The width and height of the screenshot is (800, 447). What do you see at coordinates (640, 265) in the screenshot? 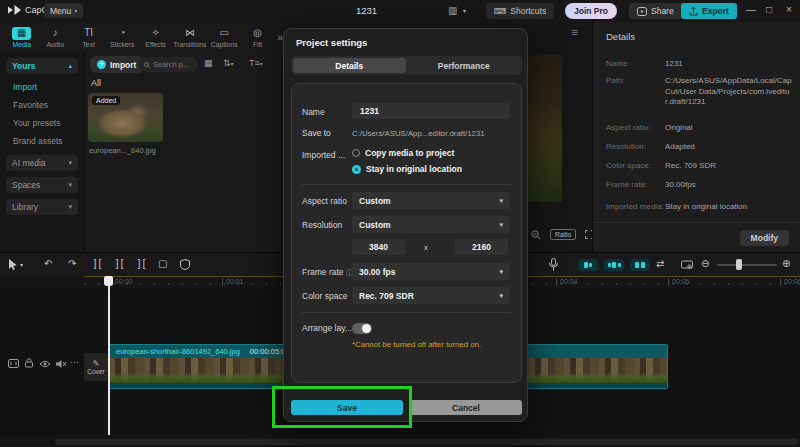
I see `preview-axis-toggle` at bounding box center [640, 265].